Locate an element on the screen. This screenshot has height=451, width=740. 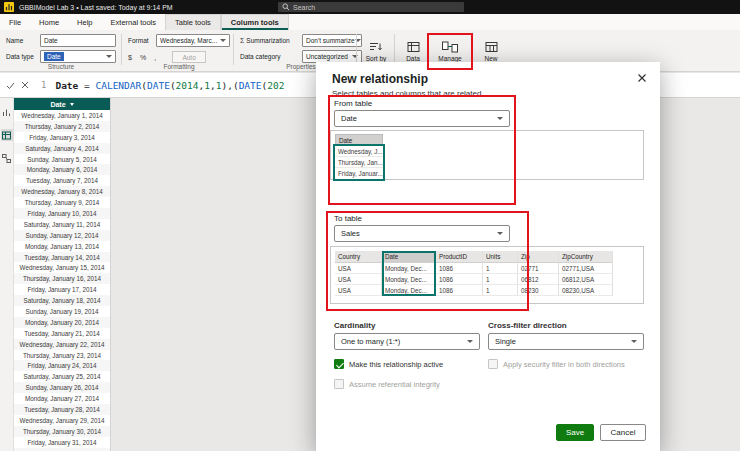
date-row: Wednesday, January 15, 2014 is located at coordinates (62, 268).